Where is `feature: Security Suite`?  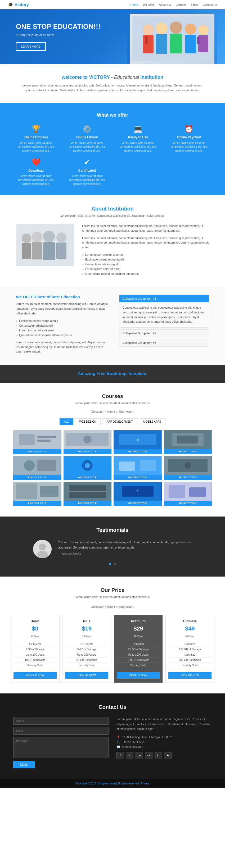 feature: Security Suite is located at coordinates (87, 665).